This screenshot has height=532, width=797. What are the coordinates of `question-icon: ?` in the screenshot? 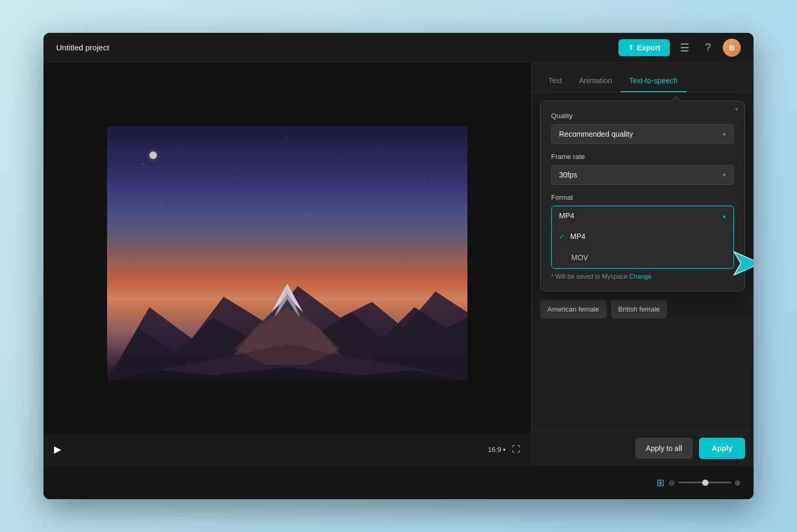 It's located at (708, 48).